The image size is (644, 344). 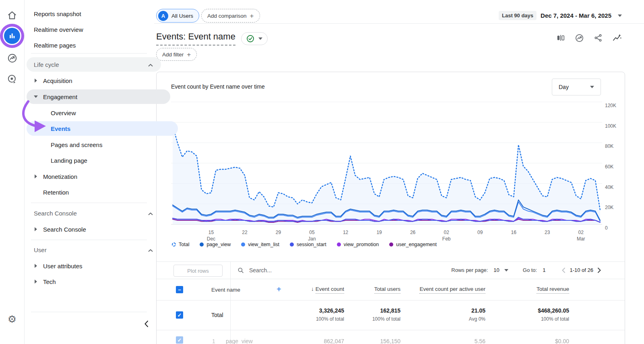 I want to click on app-rail: ⚙, so click(x=12, y=172).